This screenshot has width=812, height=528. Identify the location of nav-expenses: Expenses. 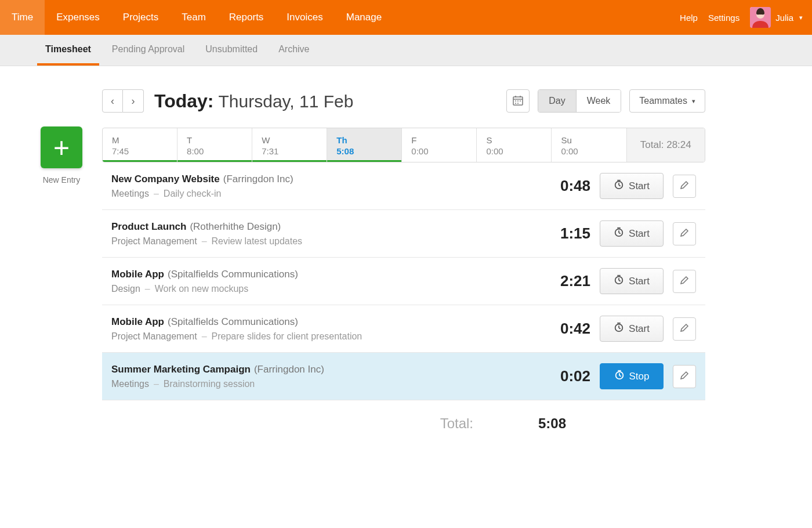
(78, 17).